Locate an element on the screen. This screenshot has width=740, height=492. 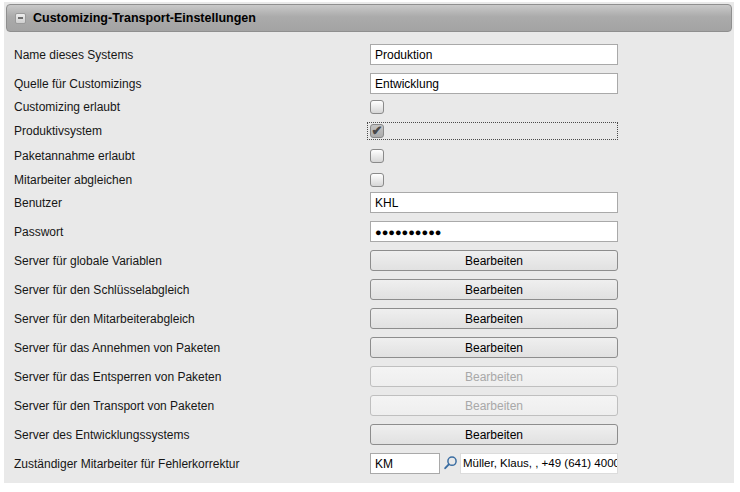
password-label: Passwort is located at coordinates (38, 232).